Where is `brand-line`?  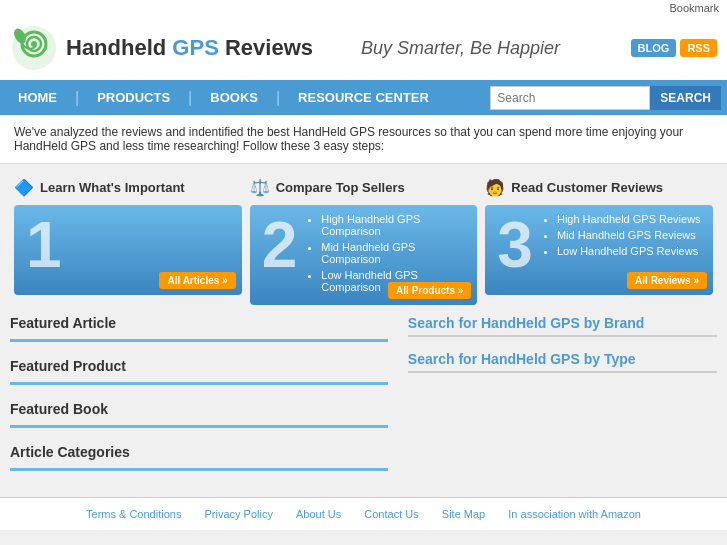
brand-line is located at coordinates (562, 336).